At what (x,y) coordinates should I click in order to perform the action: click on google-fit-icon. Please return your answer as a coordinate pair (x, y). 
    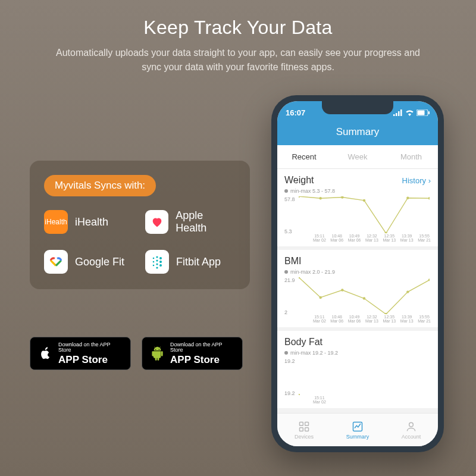
    Looking at the image, I should click on (56, 262).